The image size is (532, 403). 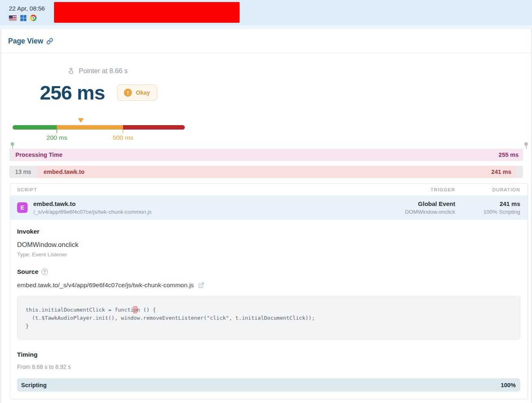 What do you see at coordinates (266, 172) in the screenshot?
I see `script-timeline-row: 13 ms embed.tawk.to 241 ms` at bounding box center [266, 172].